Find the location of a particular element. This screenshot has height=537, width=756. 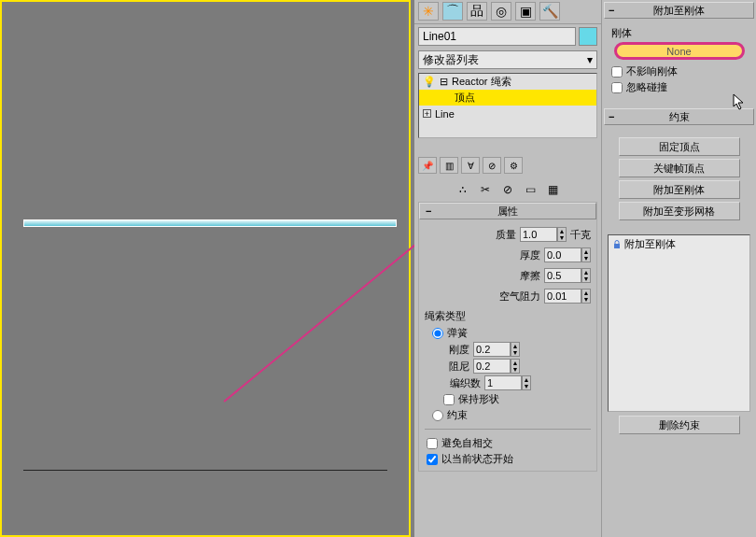

command-panel-tabs: ✳ ⌒ 品 ◎ ▣ 🔨 is located at coordinates (508, 12).